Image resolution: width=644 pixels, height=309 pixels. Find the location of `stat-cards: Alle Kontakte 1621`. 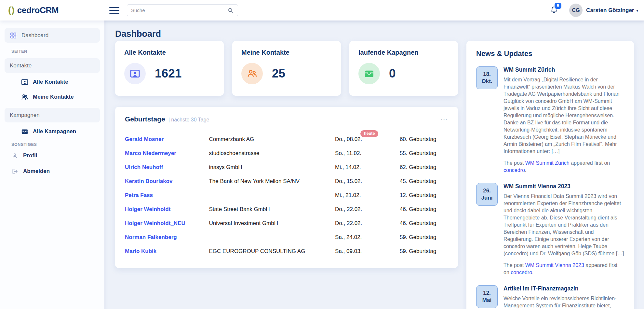

stat-cards: Alle Kontakte 1621 is located at coordinates (287, 68).